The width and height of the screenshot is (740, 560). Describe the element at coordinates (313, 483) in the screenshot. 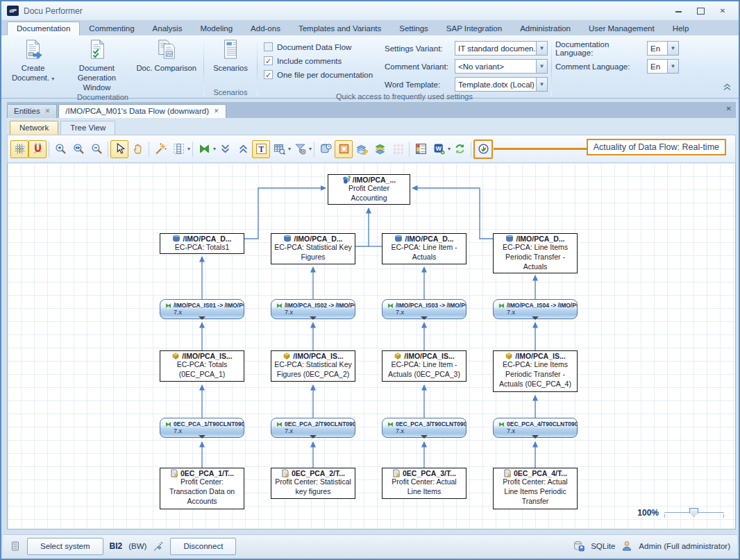

I see `diagram-node-datasource: 0EC_PCA_2/T... Profit Center: Statistica…` at that location.